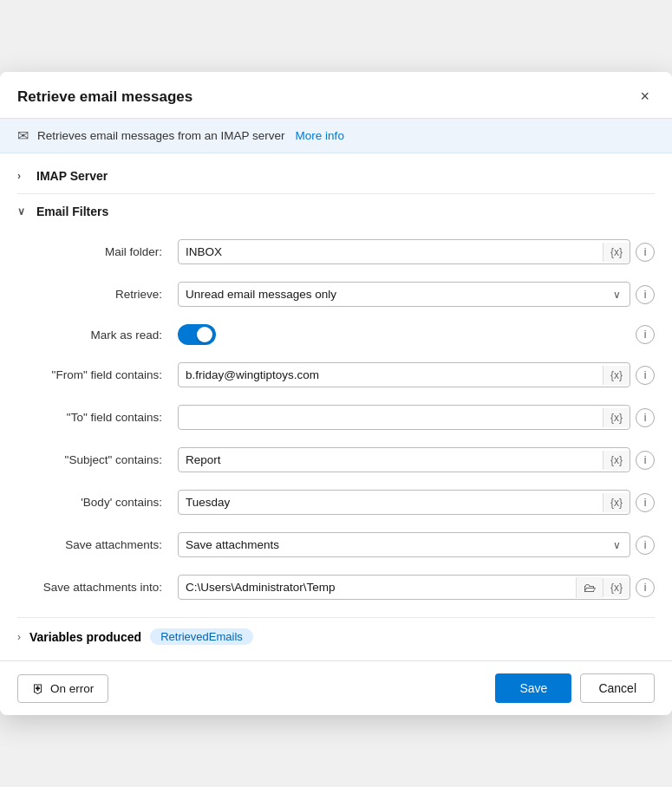  Describe the element at coordinates (201, 636) in the screenshot. I see `variables-badge: RetrievedEmails` at that location.